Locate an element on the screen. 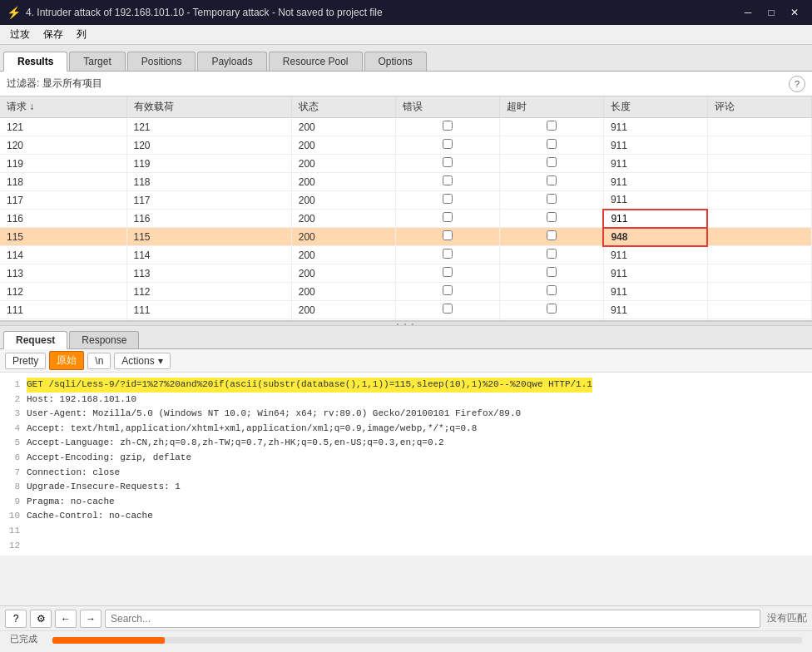 The width and height of the screenshot is (812, 652). table-row: 118118200911 is located at coordinates (406, 182).